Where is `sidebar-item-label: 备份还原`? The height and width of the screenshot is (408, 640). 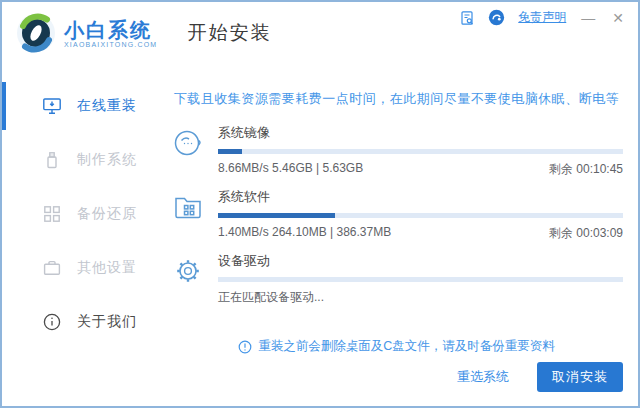 sidebar-item-label: 备份还原 is located at coordinates (107, 214).